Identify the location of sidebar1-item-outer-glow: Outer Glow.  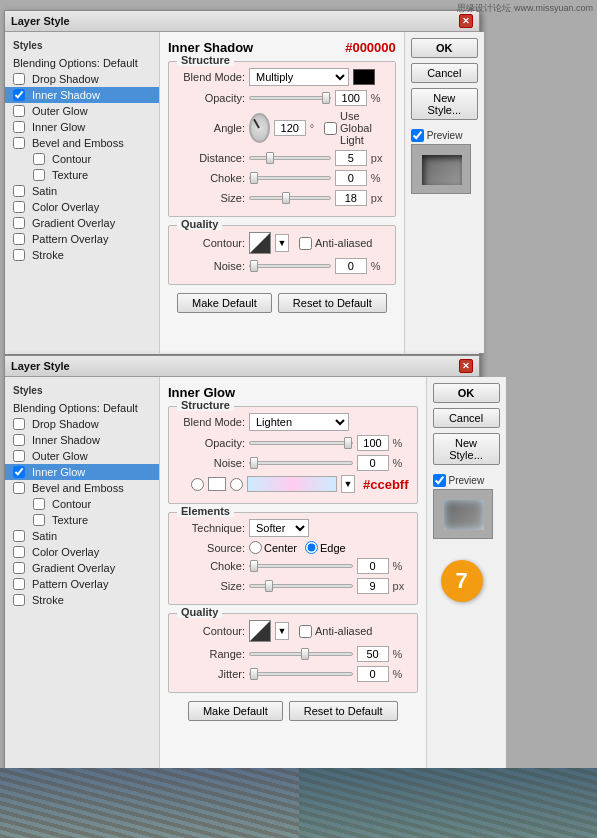
(82, 111).